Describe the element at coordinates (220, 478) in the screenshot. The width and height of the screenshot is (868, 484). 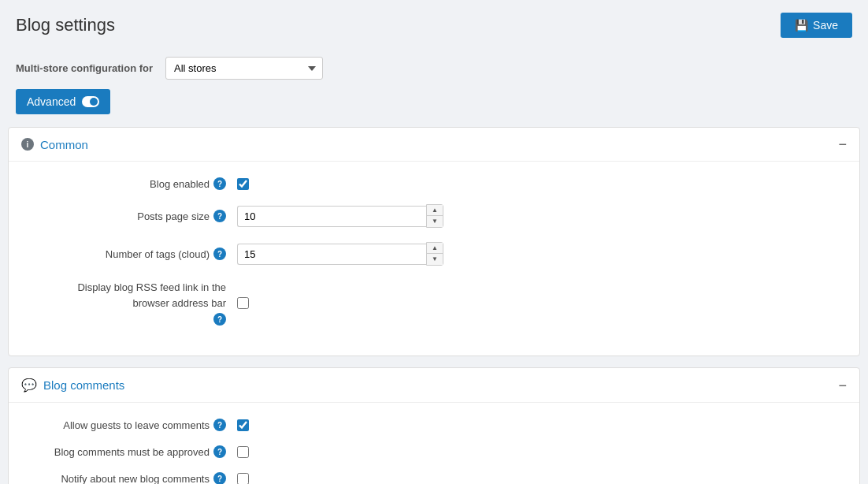
I see `notify-new-comments-help-icon: ?` at that location.